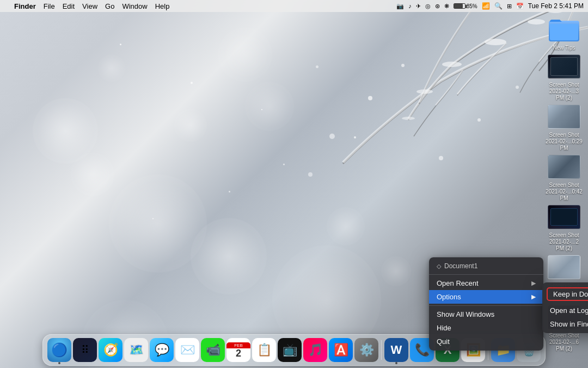 The image size is (588, 368). Describe the element at coordinates (486, 297) in the screenshot. I see `context-menu-options: Options ▶` at that location.